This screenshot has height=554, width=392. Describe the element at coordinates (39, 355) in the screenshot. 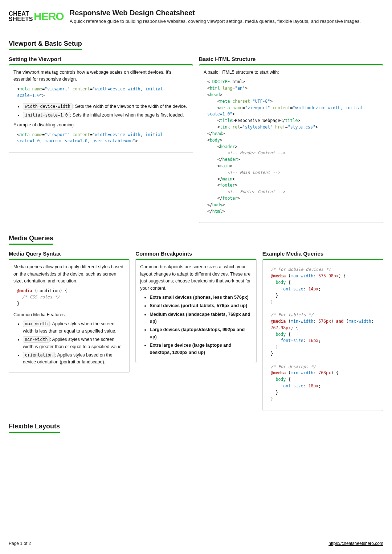

I see `inline-code: orientation` at that location.